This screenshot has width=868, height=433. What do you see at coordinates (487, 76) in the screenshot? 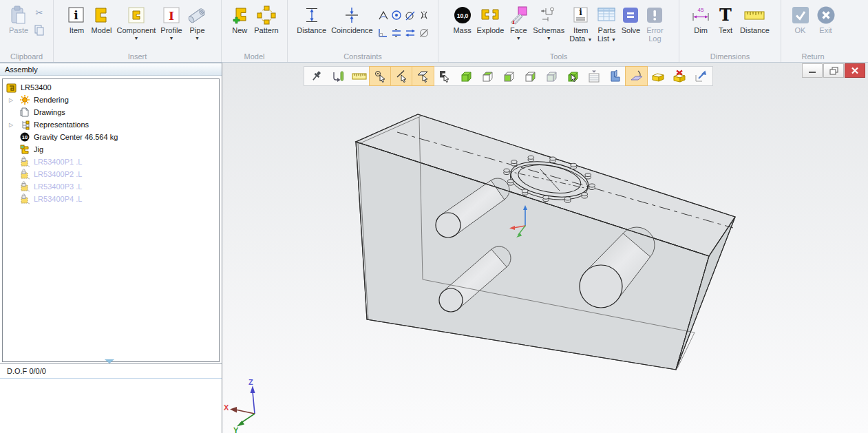
I see `cube-top-face-button` at bounding box center [487, 76].